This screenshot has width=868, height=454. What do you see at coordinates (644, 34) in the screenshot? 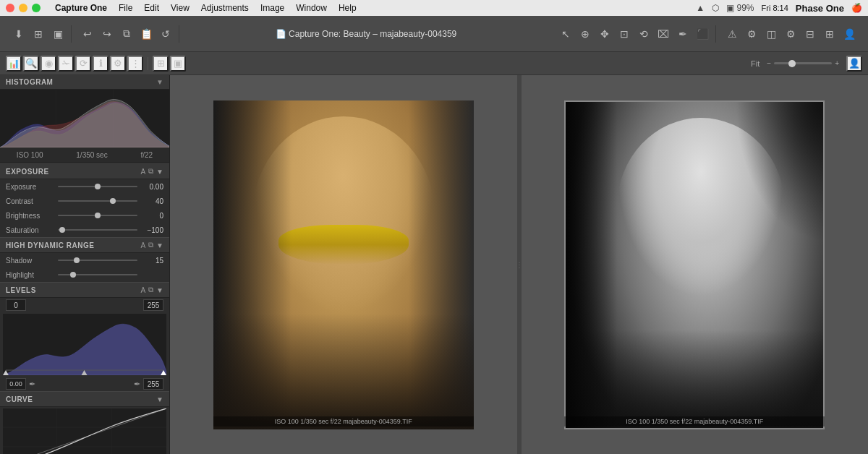
I see `rotate-tool: ⟲` at bounding box center [644, 34].